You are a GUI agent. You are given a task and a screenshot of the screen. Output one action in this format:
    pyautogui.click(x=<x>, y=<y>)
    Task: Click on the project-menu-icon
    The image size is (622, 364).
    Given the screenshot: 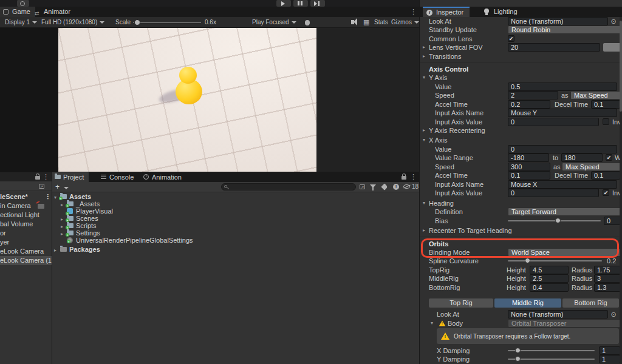 What is the action you would take?
    pyautogui.click(x=413, y=177)
    